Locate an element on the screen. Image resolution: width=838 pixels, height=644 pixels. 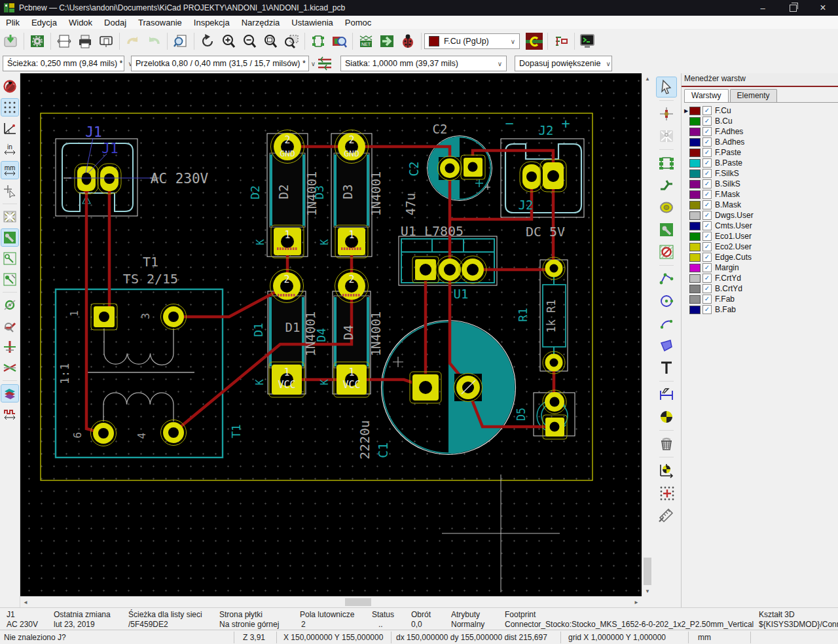
menu-dodaj: Dodaj is located at coordinates (115, 22).